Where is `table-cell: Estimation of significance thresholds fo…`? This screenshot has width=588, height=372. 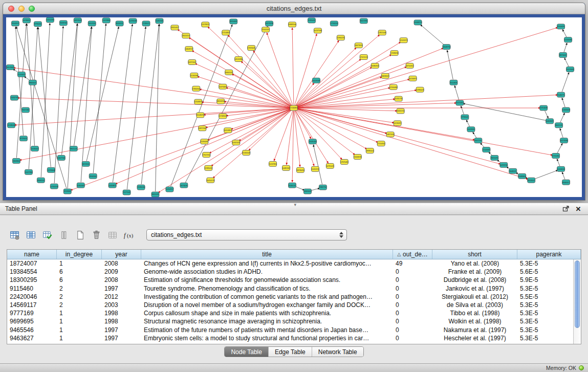
table-cell: Estimation of significance thresholds fo… is located at coordinates (267, 280).